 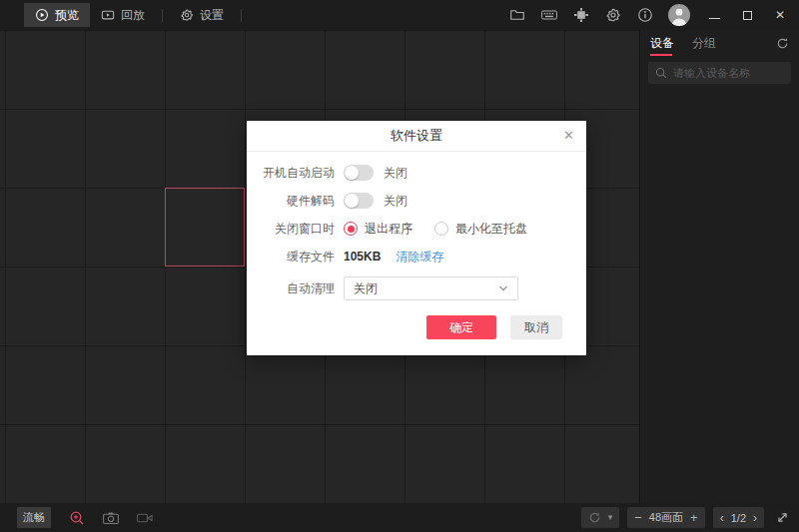 What do you see at coordinates (416, 288) in the screenshot?
I see `row-auto-clean: 自动清理 关闭` at bounding box center [416, 288].